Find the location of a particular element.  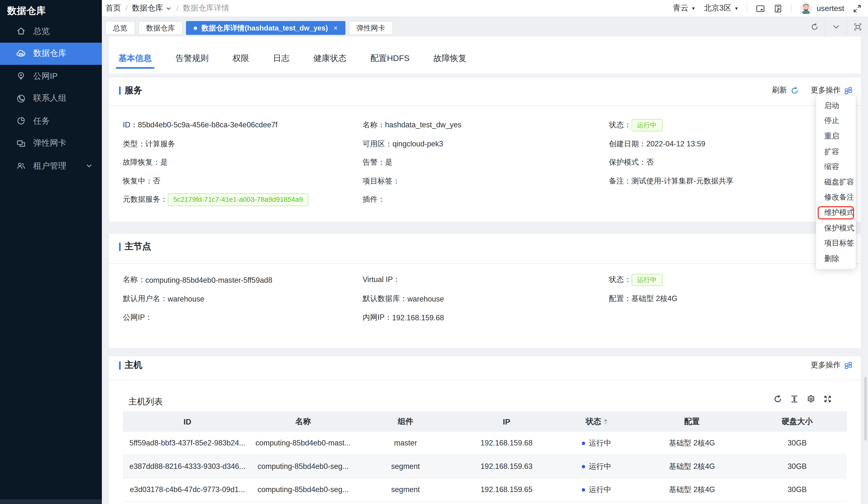

field-label: 默认用户名： is located at coordinates (145, 299).